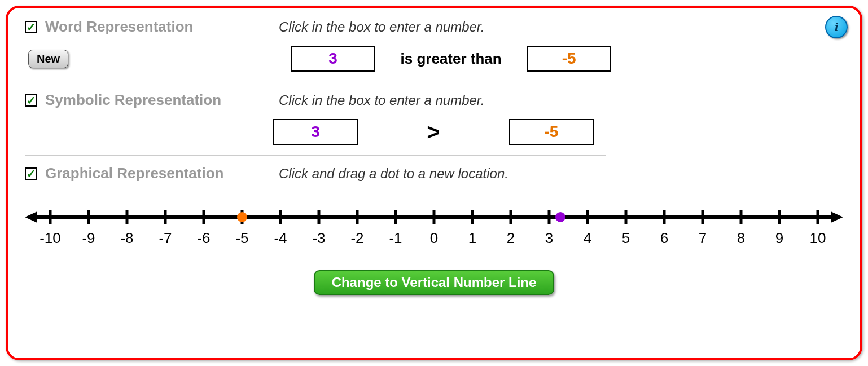 Image resolution: width=868 pixels, height=366 pixels. What do you see at coordinates (434, 59) in the screenshot?
I see `word-row: New 3 is greater than -5` at bounding box center [434, 59].